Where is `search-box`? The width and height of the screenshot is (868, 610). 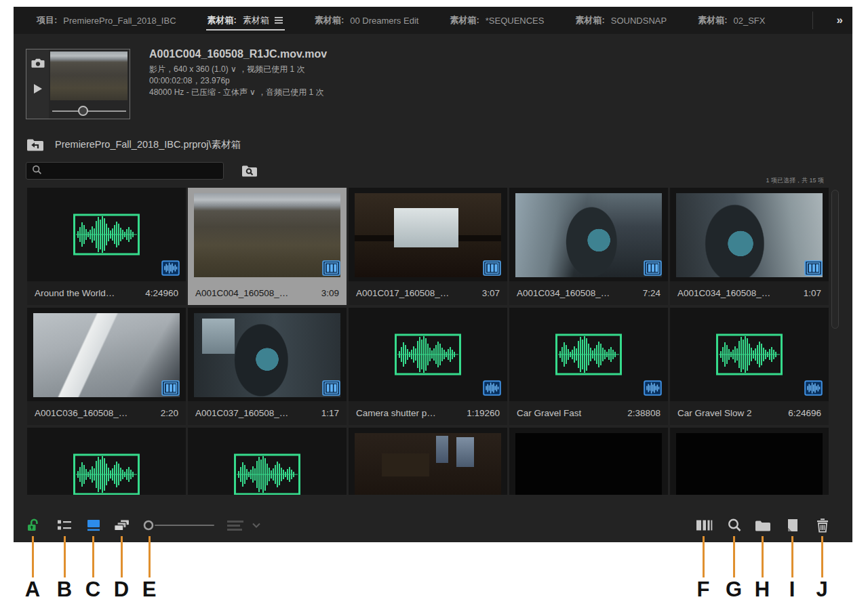
search-box is located at coordinates (125, 171).